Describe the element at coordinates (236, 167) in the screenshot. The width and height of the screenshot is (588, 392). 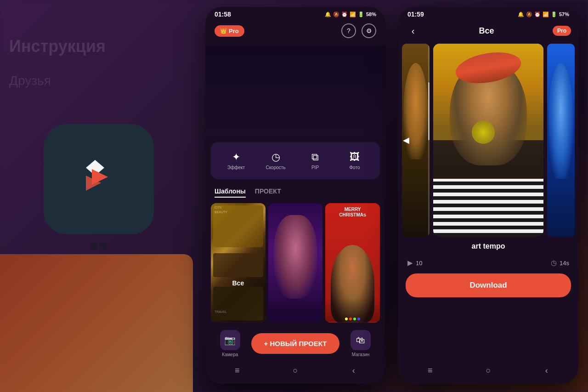
I see `effect-label: Эффект` at that location.